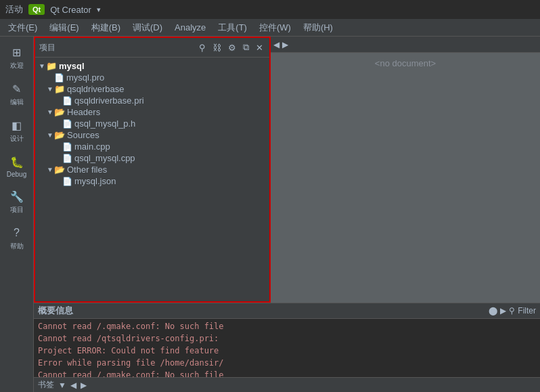  I want to click on tree-label-qsqldriverbase: qsqldriverbase, so click(96, 89).